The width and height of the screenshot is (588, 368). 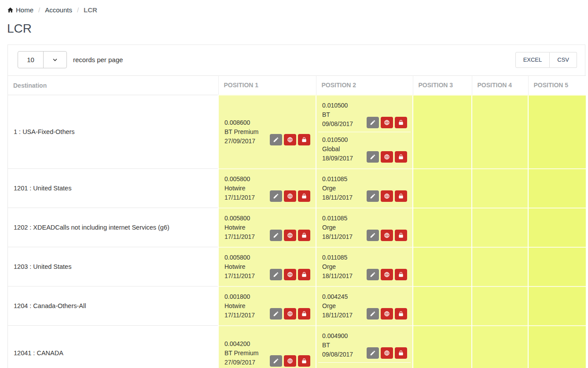 What do you see at coordinates (267, 306) in the screenshot?
I see `position-1-cell: 0.001800Hotwire17/11/2017` at bounding box center [267, 306].